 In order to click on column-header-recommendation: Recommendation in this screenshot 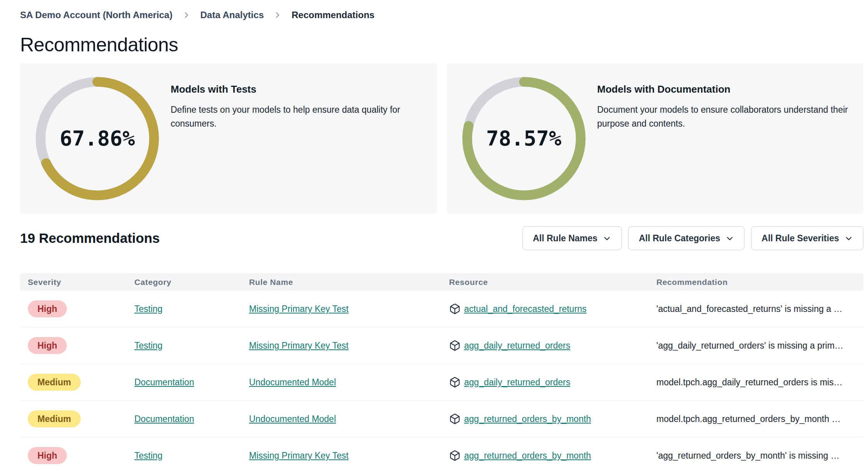, I will do `click(760, 282)`.